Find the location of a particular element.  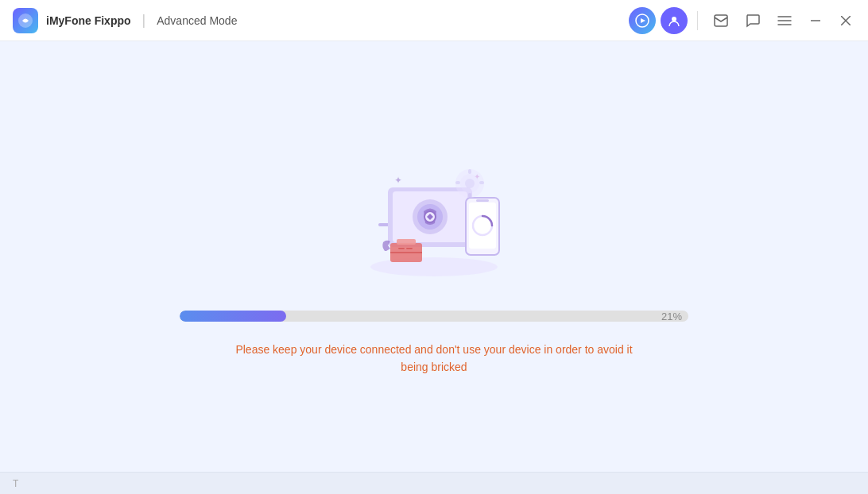

bottom-hint: T is located at coordinates (16, 484).